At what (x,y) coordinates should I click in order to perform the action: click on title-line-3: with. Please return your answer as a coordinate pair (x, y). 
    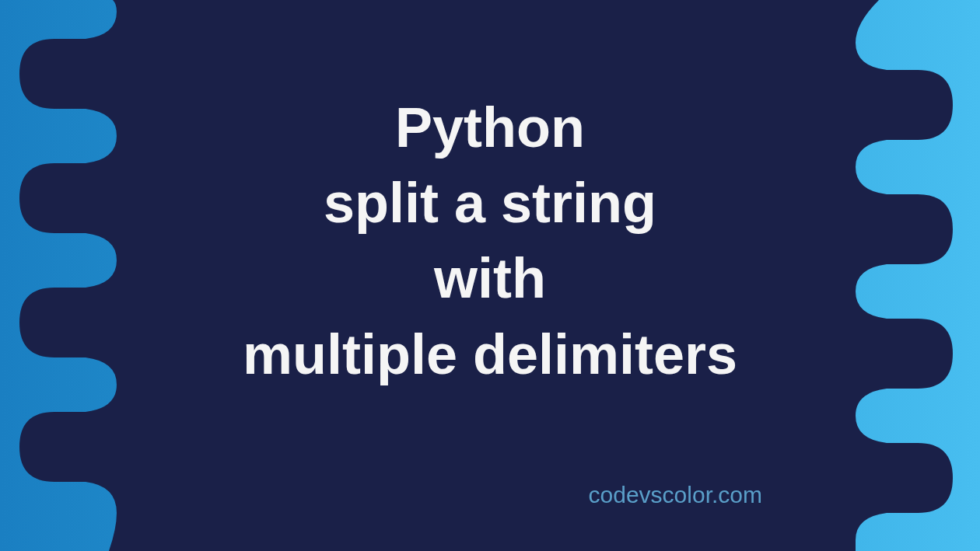
    Looking at the image, I should click on (490, 278).